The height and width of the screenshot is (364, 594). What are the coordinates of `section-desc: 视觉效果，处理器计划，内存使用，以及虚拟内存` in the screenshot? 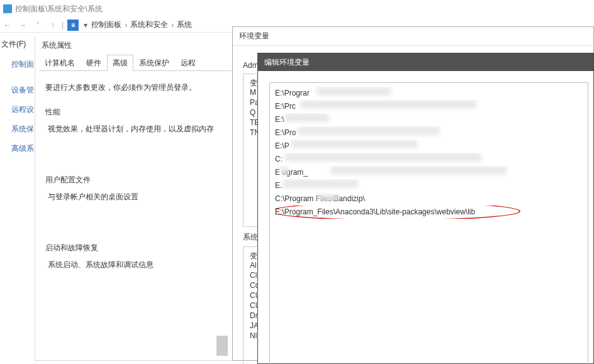 It's located at (135, 130).